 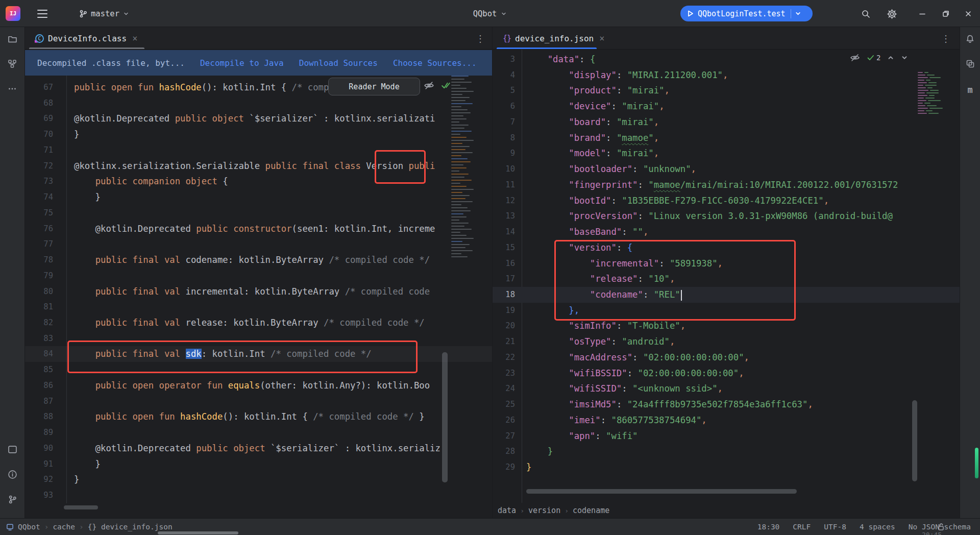 What do you see at coordinates (726, 138) in the screenshot?
I see `code-line: 8 "brand": "mamoe",` at bounding box center [726, 138].